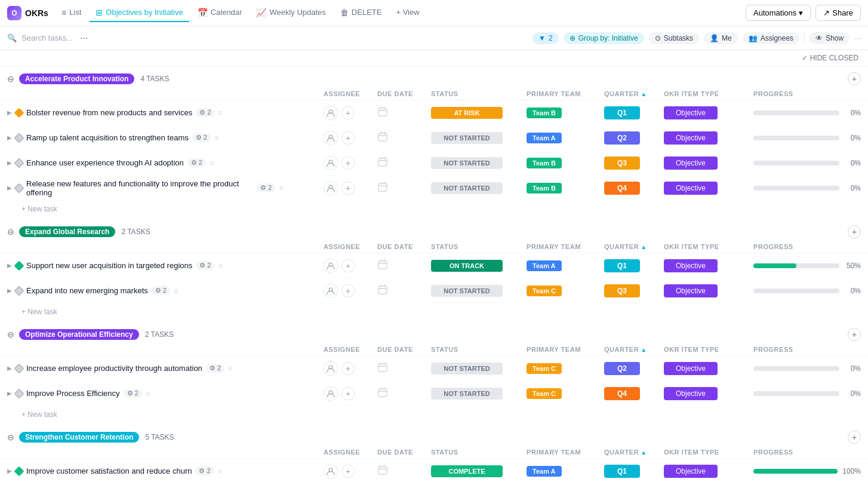 The height and width of the screenshot is (485, 868). Describe the element at coordinates (467, 266) in the screenshot. I see `status-badge: ON TRACK` at that location.